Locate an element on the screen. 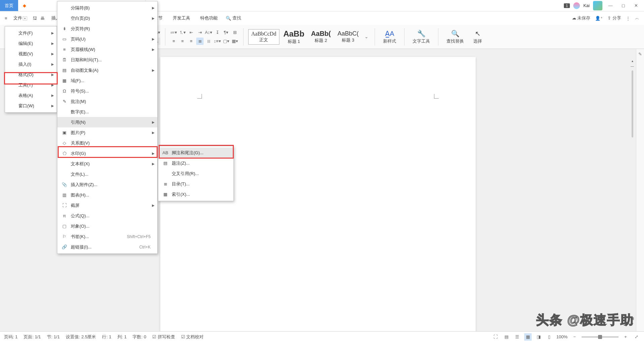 This screenshot has width=644, height=342. insert-menu-item: π公式(Q)... is located at coordinates (107, 216).